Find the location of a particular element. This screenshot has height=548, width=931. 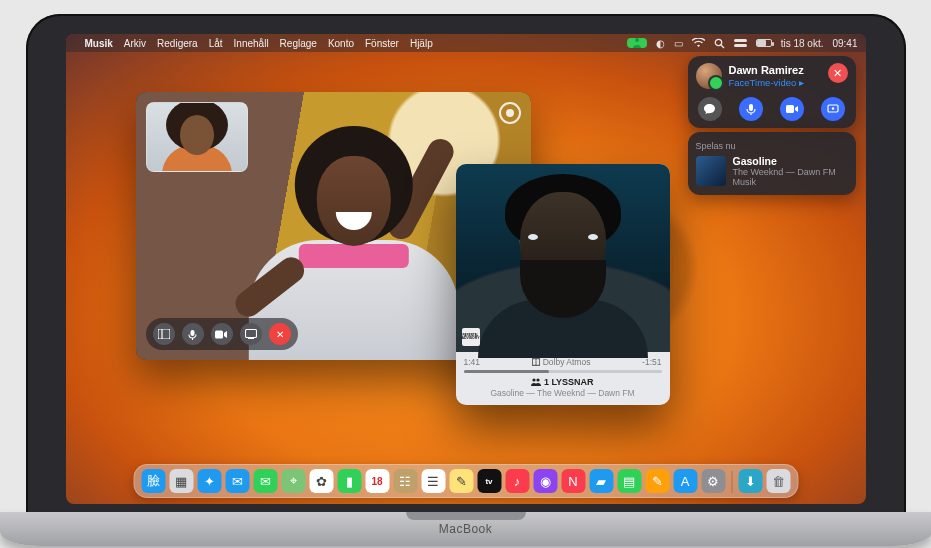

track-info: Gasoline — The Weeknd — Dawn FM is located at coordinates (563, 393).